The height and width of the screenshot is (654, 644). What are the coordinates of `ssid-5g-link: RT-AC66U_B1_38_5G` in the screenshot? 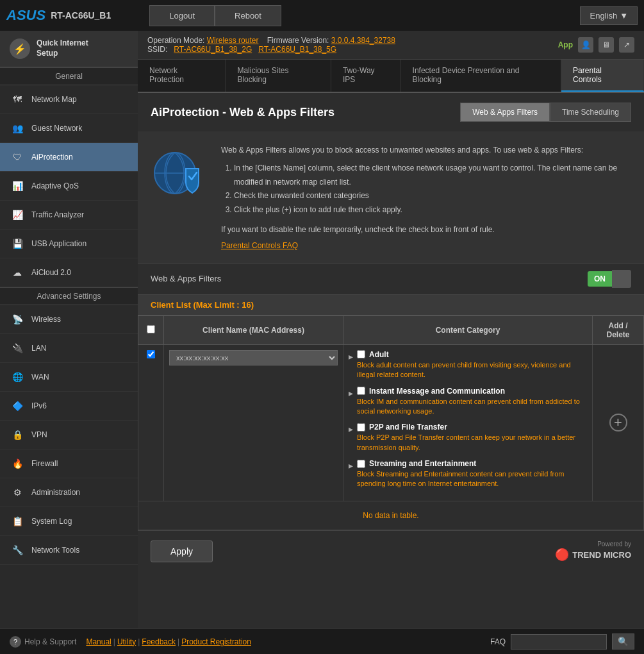 It's located at (297, 49).